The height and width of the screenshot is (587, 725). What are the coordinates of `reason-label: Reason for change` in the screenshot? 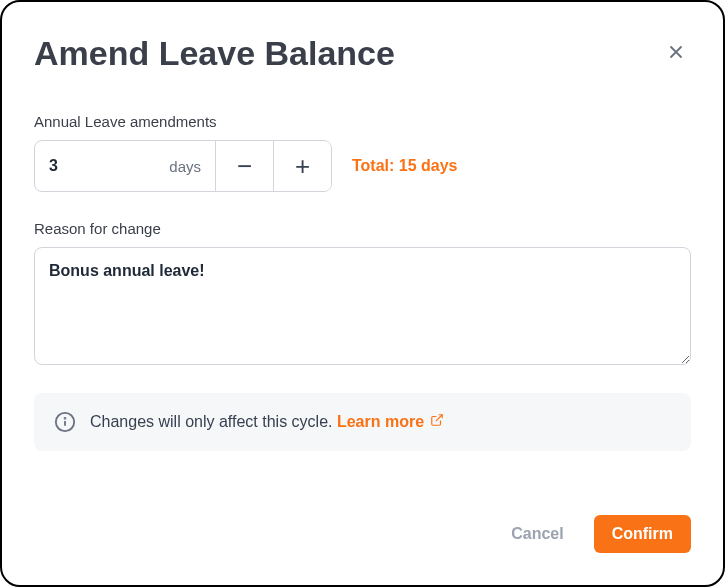 It's located at (362, 228).